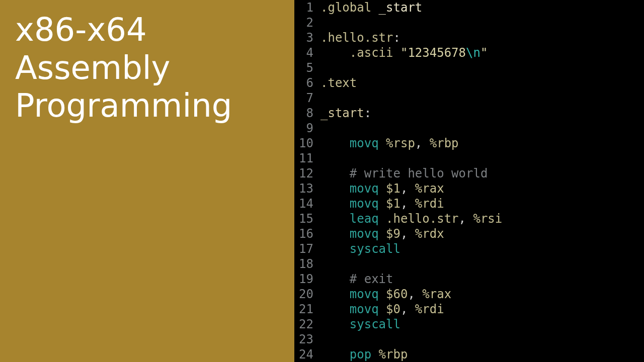 The height and width of the screenshot is (362, 644). I want to click on code-line: 12 # write hello world, so click(469, 173).